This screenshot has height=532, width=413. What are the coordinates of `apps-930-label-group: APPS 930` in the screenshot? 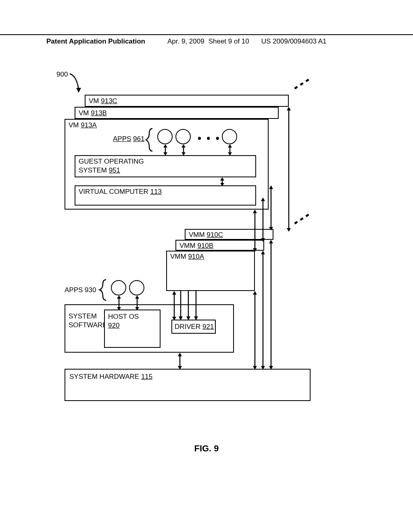 It's located at (80, 290).